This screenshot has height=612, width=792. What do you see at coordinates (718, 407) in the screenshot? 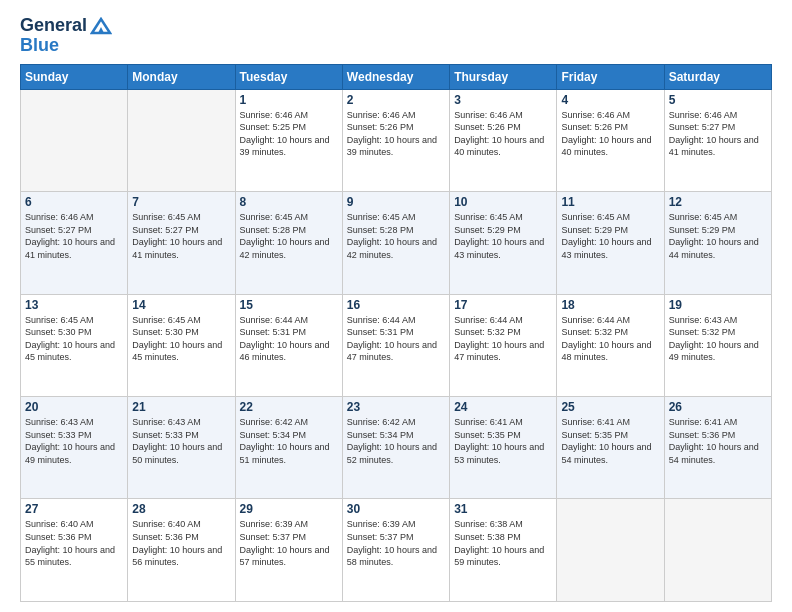
I see `day-number: 26` at bounding box center [718, 407].